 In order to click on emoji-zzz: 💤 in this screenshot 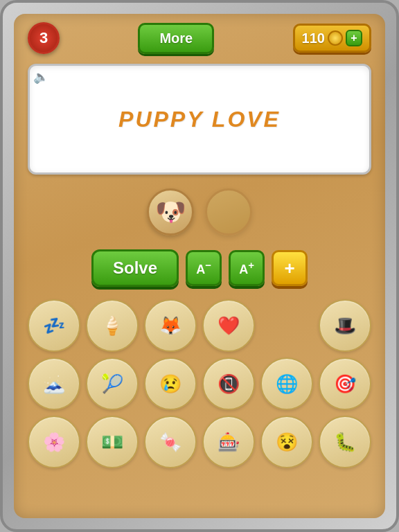, I will do `click(54, 326)`.